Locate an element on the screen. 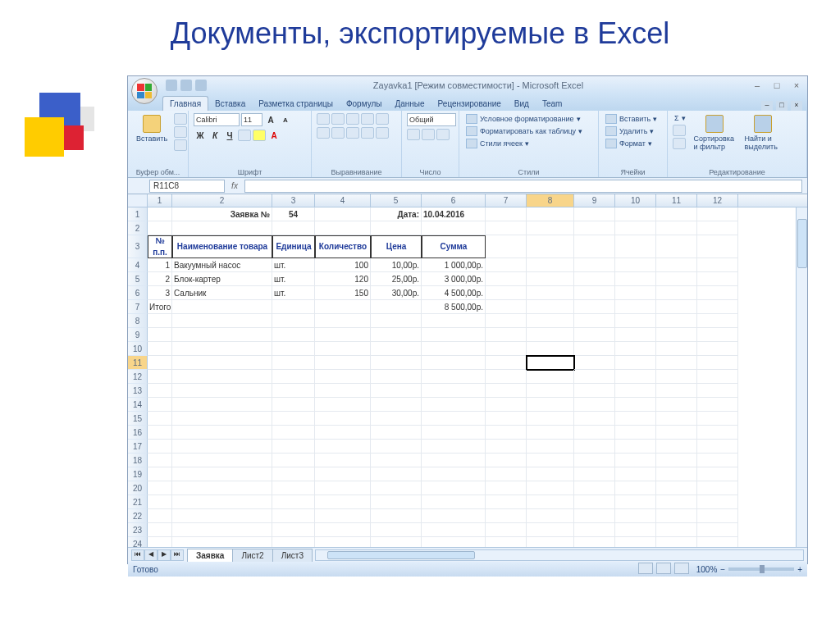 The height and width of the screenshot is (629, 840). vertical-scrollbar is located at coordinates (801, 377).